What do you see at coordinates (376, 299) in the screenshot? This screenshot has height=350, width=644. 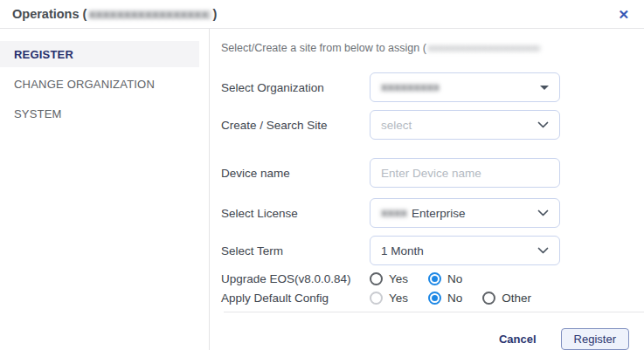 I see `radio-disabled-icon` at bounding box center [376, 299].